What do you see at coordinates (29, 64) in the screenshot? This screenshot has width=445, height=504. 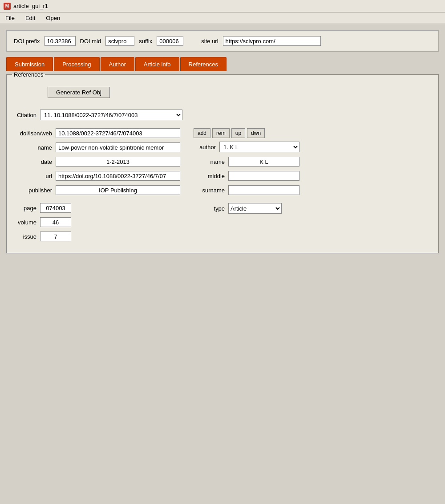 I see `tab-submission: Submission` at bounding box center [29, 64].